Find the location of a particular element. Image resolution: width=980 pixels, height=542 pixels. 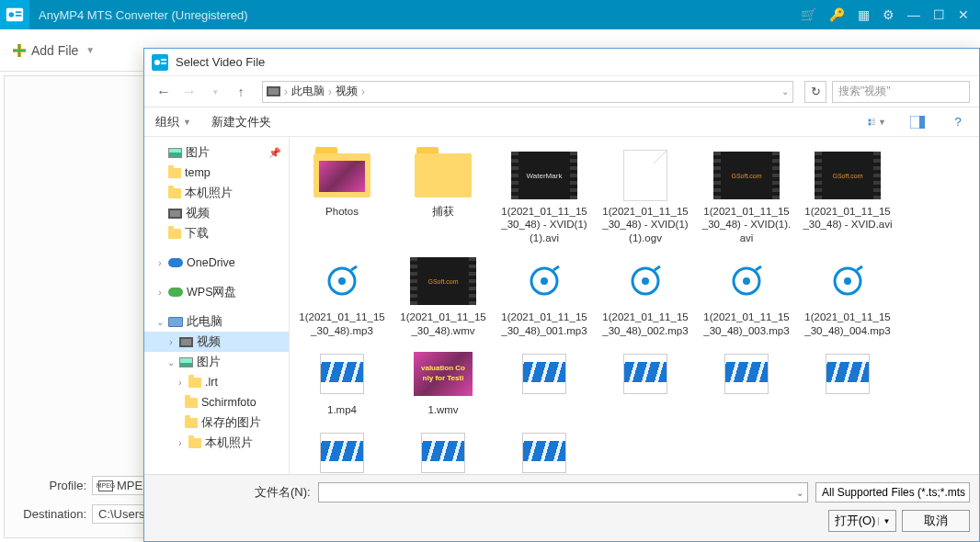

file-item: GSoft.com1(2021_01_11_15_30_48) - XVID.a… is located at coordinates (848, 197).